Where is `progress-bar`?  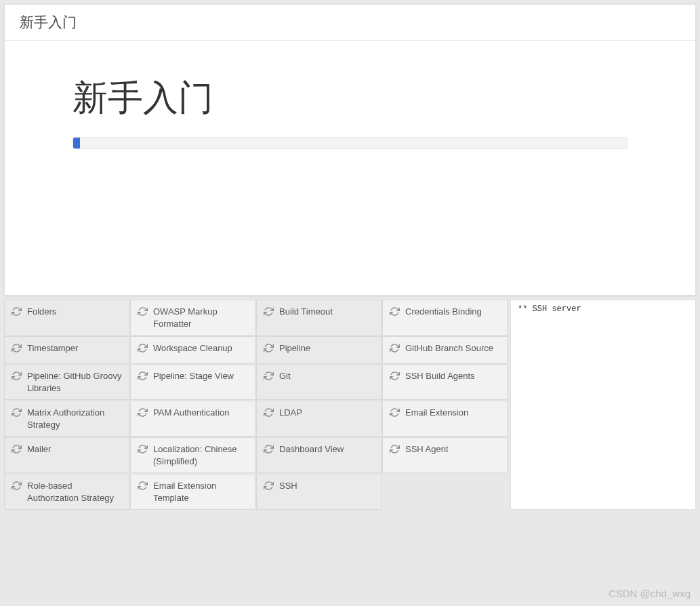
progress-bar is located at coordinates (350, 143).